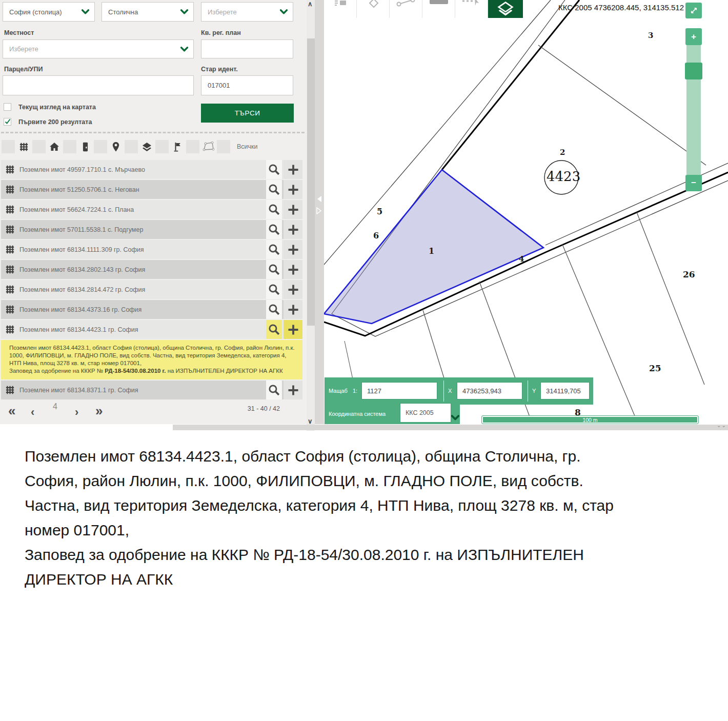  Describe the element at coordinates (319, 212) in the screenshot. I see `expand-right-icon` at that location.